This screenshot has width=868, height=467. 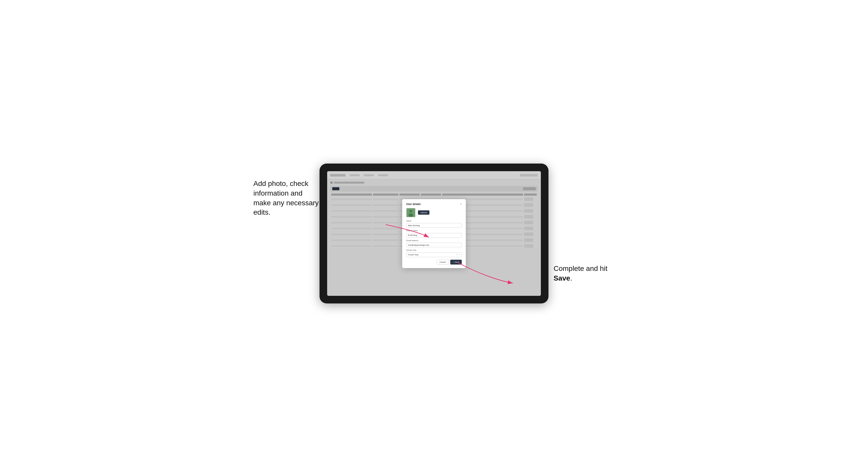 What do you see at coordinates (434, 234) in the screenshot?
I see `display-name-field-group: Display name` at bounding box center [434, 234].